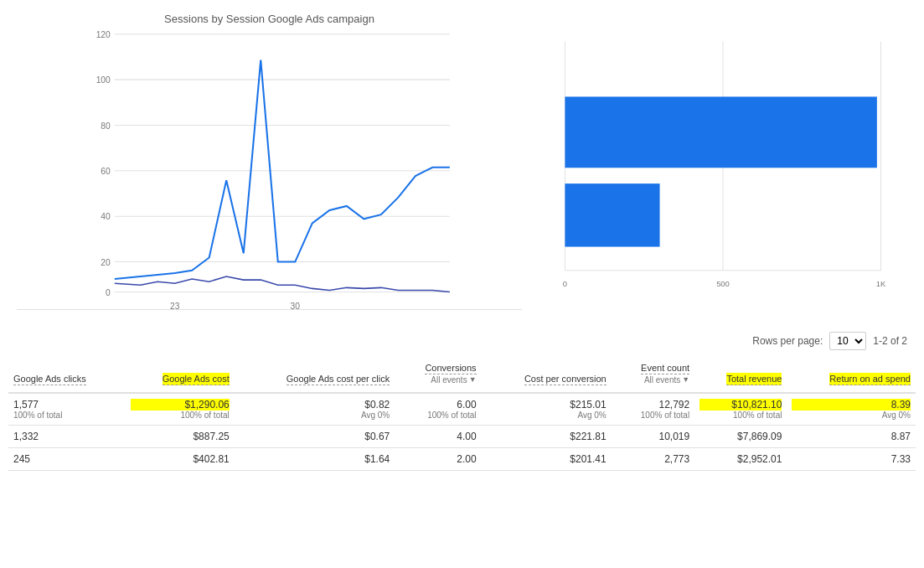  What do you see at coordinates (870, 379) in the screenshot?
I see `col-label-roas: Return on ad spend` at bounding box center [870, 379].